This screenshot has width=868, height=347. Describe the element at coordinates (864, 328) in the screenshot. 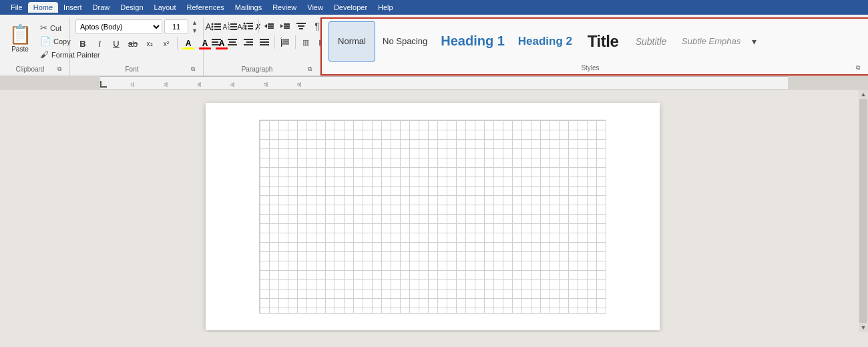

I see `scroll-down-button: ▼` at that location.